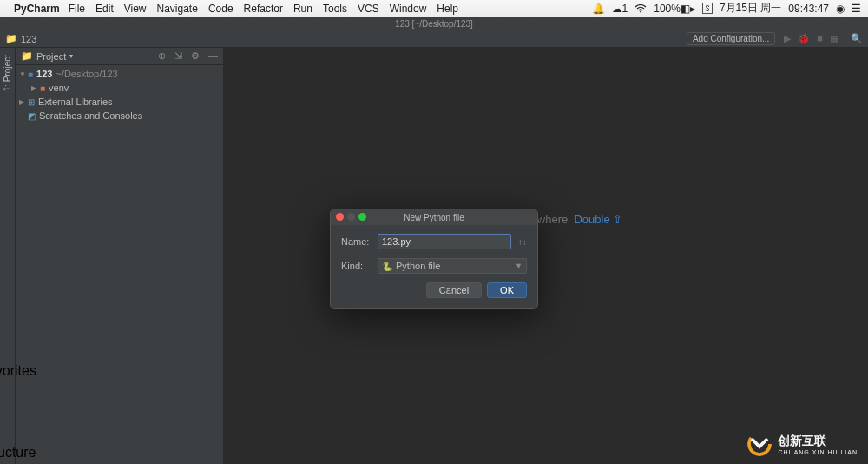 The width and height of the screenshot is (868, 464). What do you see at coordinates (444, 242) in the screenshot?
I see `name-input` at bounding box center [444, 242].